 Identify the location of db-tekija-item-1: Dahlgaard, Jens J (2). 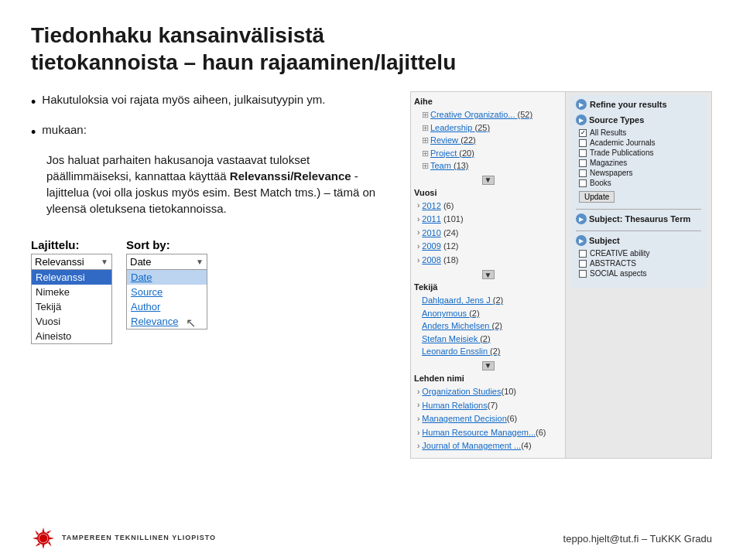
(492, 300).